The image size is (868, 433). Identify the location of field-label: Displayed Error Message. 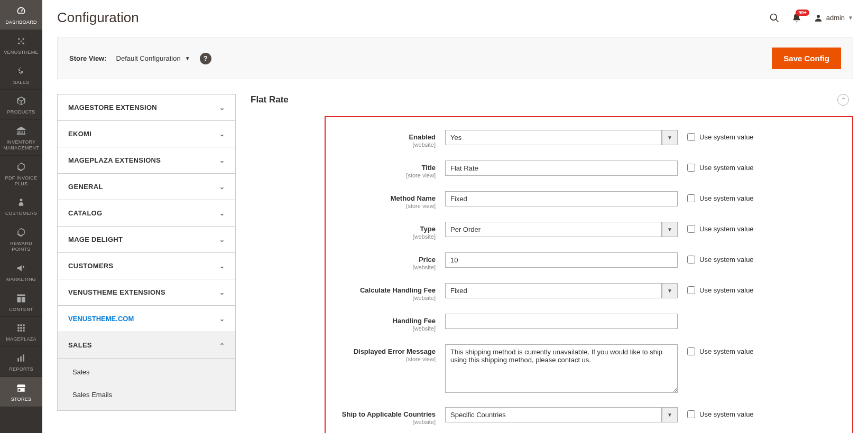
(385, 352).